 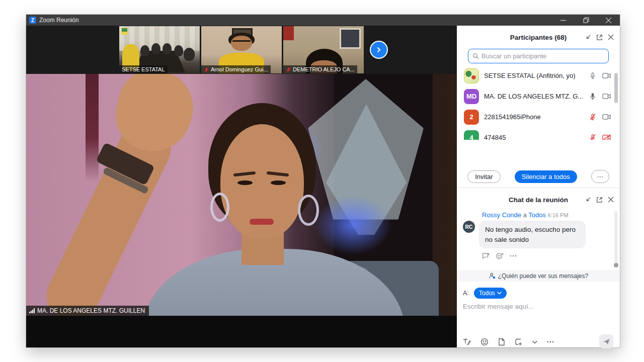 I want to click on chat-title: Chat de la reunión, so click(x=538, y=200).